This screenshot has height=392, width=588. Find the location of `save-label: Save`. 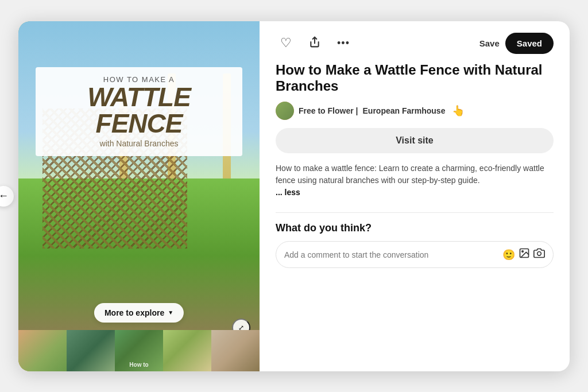

save-label: Save is located at coordinates (489, 44).